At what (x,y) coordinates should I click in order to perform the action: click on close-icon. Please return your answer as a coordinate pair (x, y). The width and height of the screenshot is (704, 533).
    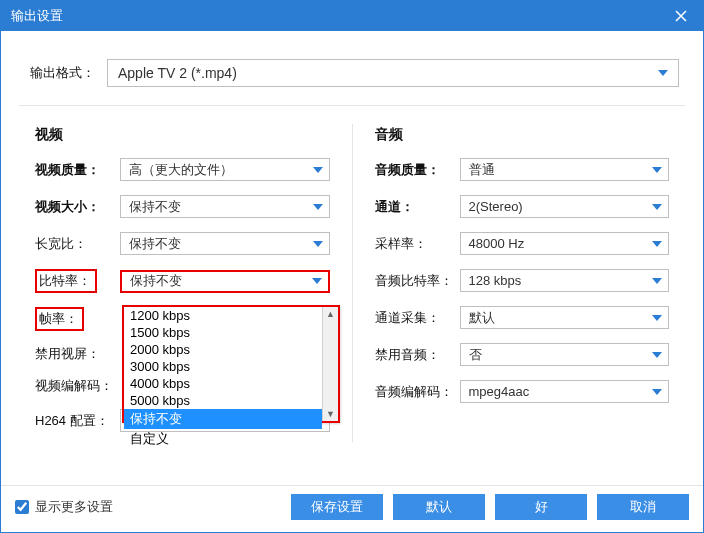
    Looking at the image, I should click on (681, 16).